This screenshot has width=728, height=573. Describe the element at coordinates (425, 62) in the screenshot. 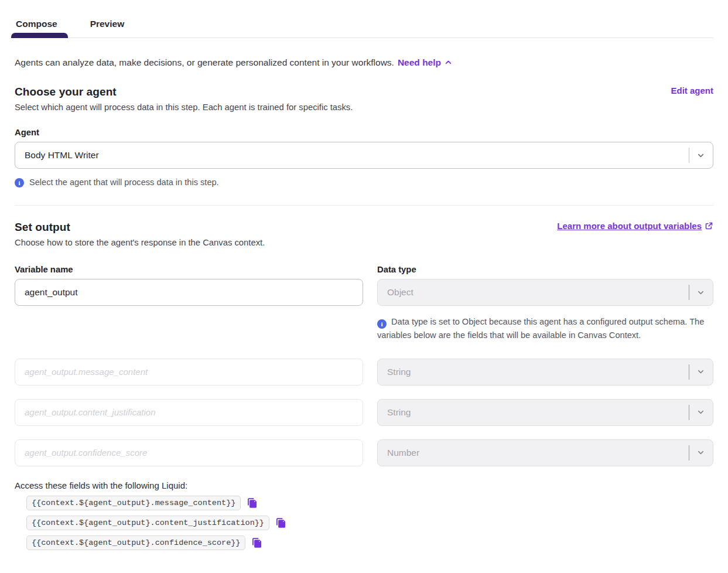

I see `need-help-link: Need help` at that location.